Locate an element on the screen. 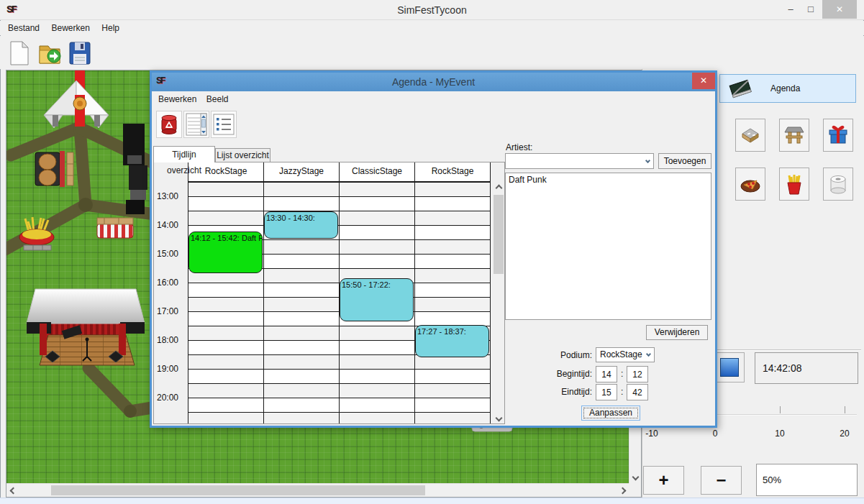  remove-button: Verwijderen is located at coordinates (677, 332).